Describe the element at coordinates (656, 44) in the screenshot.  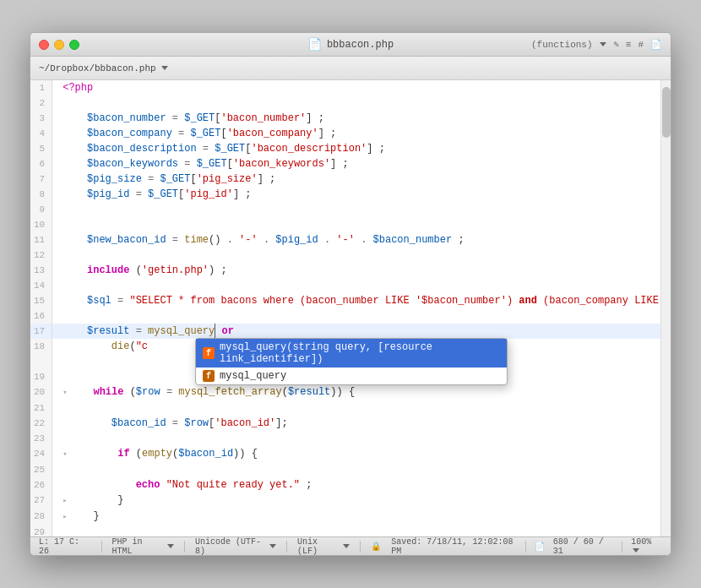
I see `toolbar-icon-4: 📄` at that location.